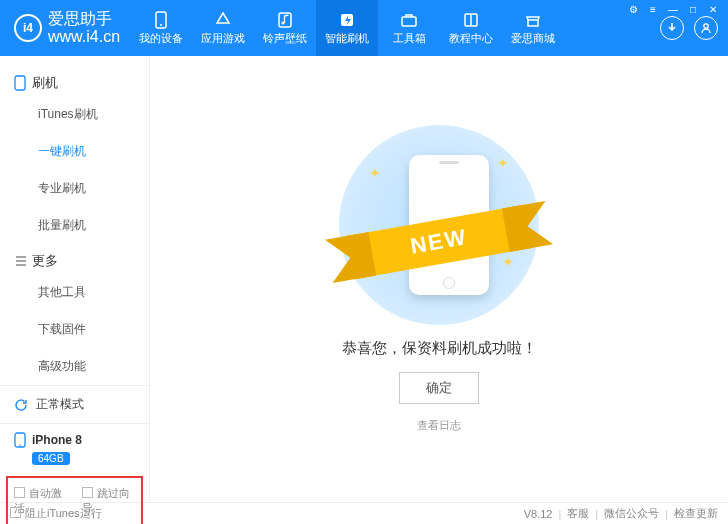 This screenshot has height=524, width=728. What do you see at coordinates (74, 81) in the screenshot?
I see `sidebar-group: 刷机` at bounding box center [74, 81].